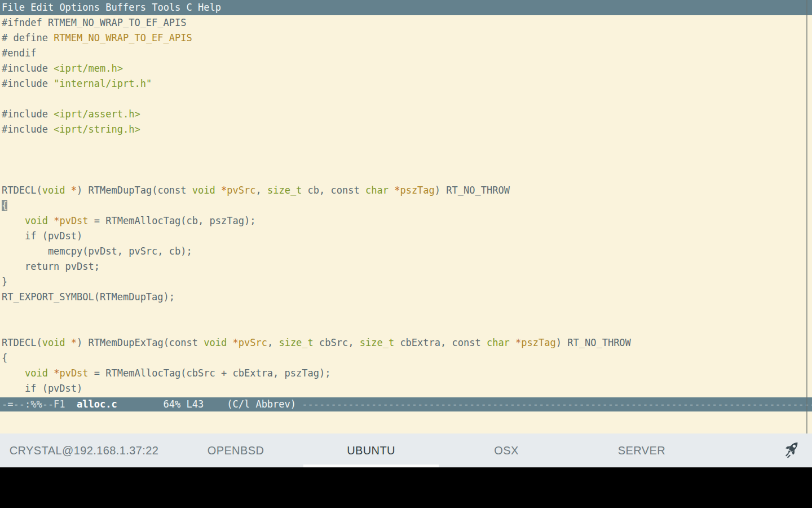  I want to click on tab-openbsd: OPENBSD, so click(236, 450).